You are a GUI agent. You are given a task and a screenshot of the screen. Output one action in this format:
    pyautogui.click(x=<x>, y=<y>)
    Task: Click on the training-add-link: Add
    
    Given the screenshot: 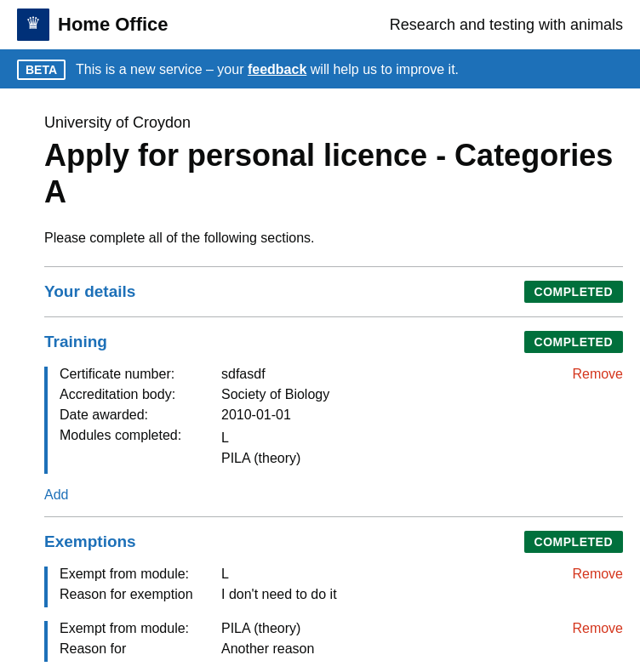 What is the action you would take?
    pyautogui.click(x=56, y=495)
    